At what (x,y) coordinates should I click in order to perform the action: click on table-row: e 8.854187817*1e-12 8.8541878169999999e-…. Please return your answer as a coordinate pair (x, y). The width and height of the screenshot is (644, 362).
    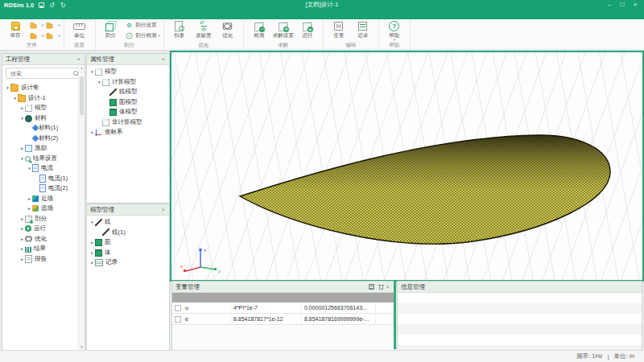
    Looking at the image, I should click on (283, 319).